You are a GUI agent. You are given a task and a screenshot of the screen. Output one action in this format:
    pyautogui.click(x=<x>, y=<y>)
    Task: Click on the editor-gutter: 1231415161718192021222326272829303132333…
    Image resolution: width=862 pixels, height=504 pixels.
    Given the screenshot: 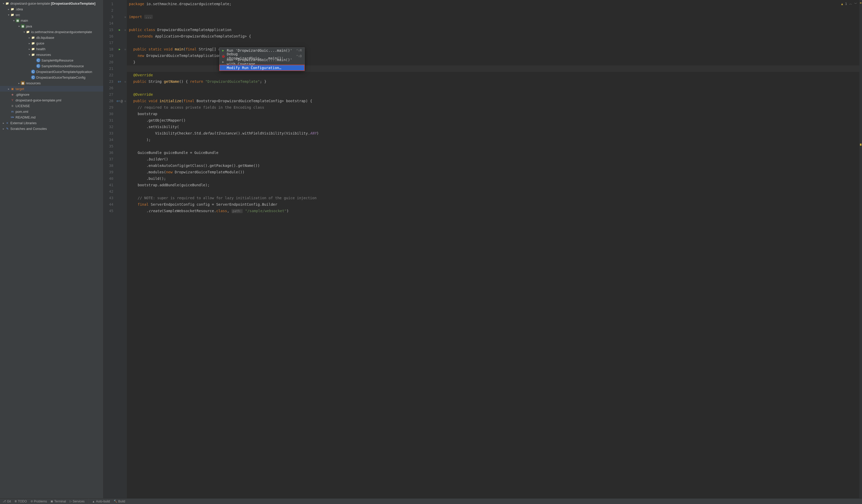 What is the action you would take?
    pyautogui.click(x=115, y=249)
    